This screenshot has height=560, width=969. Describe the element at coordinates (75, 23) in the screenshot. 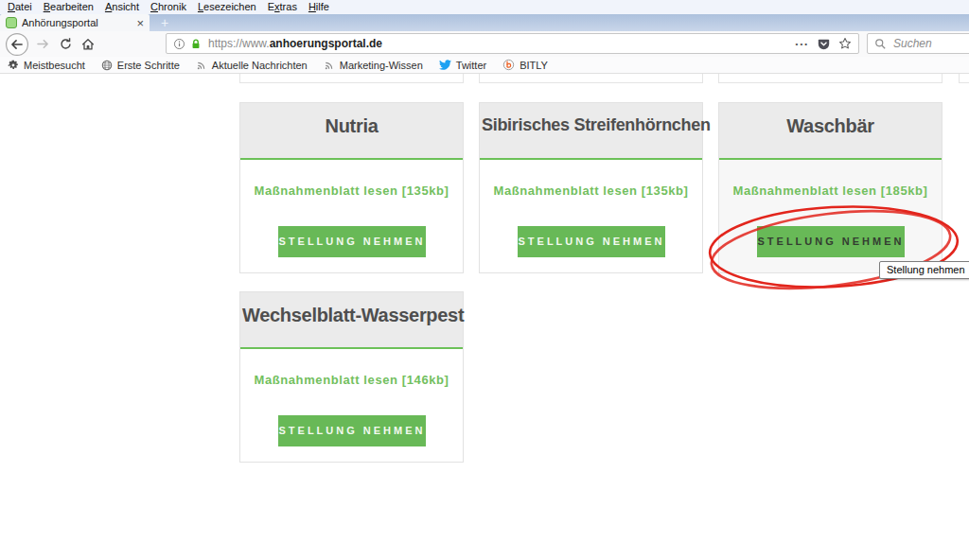

I see `tab-anhoerungsportal: Anhörungsportal ×` at that location.